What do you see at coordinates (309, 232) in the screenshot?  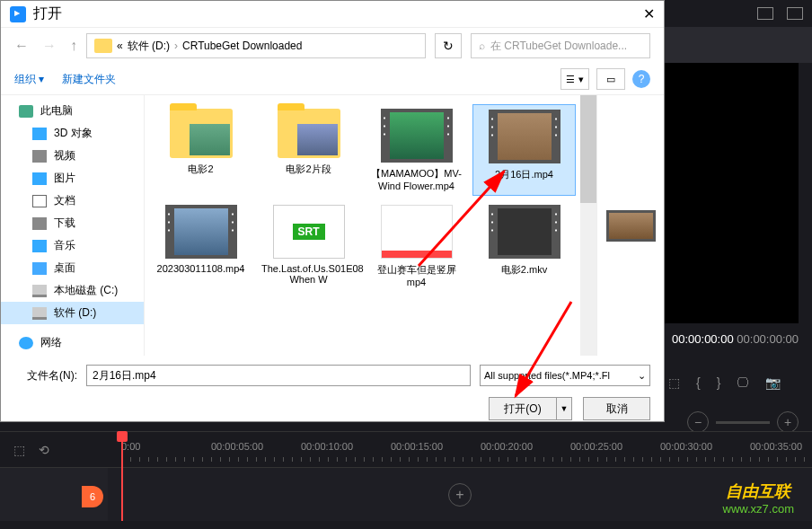 I see `subtitle-file-icon: SRT` at bounding box center [309, 232].